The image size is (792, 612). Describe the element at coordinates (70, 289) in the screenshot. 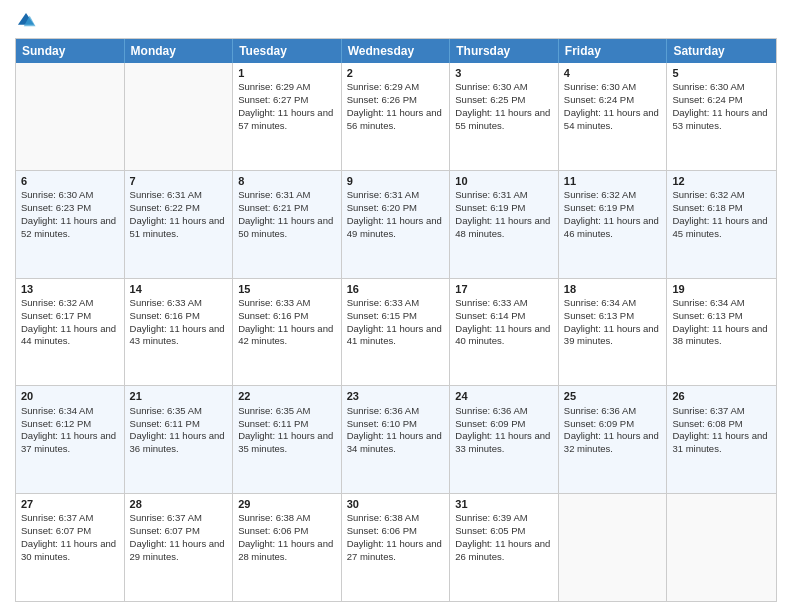

I see `day-number: 13` at that location.